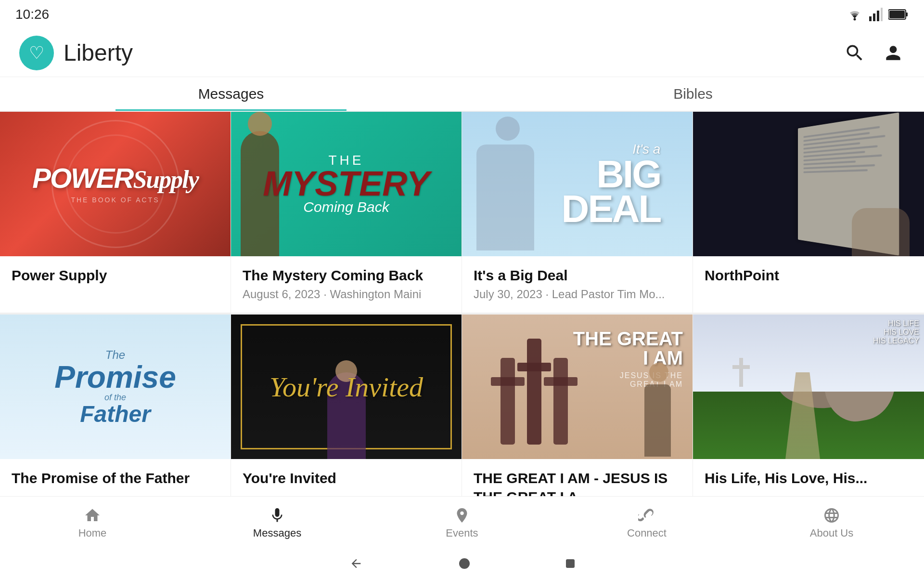  Describe the element at coordinates (92, 533) in the screenshot. I see `nav-home-label: Home` at that location.